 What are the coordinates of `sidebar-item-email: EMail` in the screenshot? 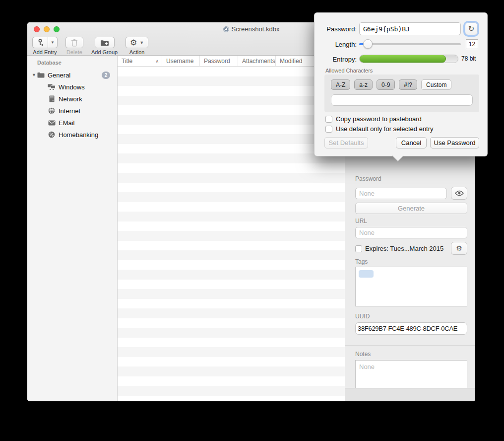 It's located at (72, 123).